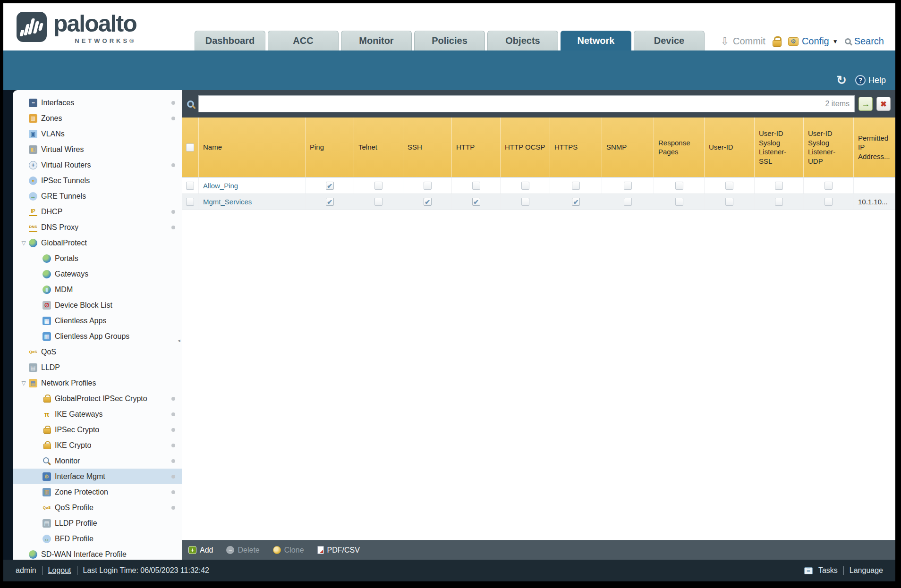  What do you see at coordinates (173, 414) in the screenshot?
I see `item-dot-indicator` at bounding box center [173, 414].